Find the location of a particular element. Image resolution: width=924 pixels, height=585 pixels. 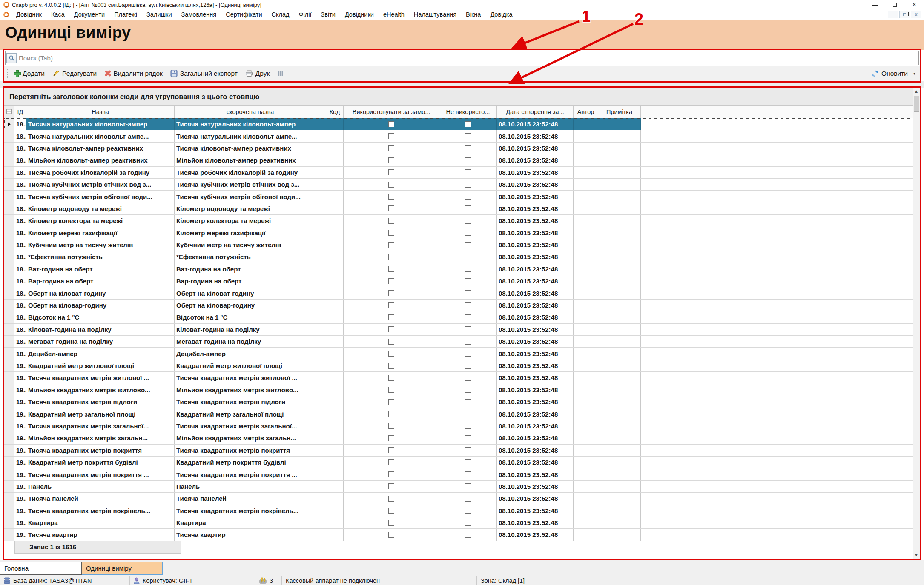

search-icon is located at coordinates (11, 58).